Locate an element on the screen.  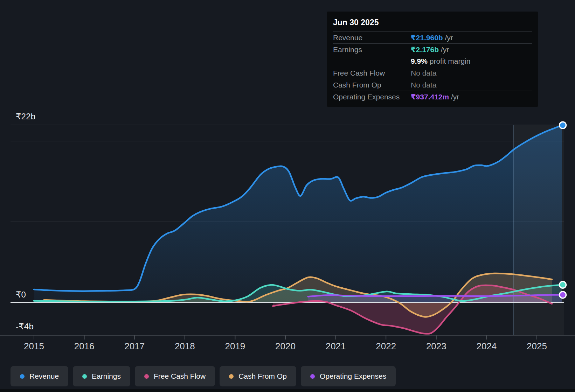
legend: RevenueEarningsFree Cash FlowCash From O… is located at coordinates (203, 376).